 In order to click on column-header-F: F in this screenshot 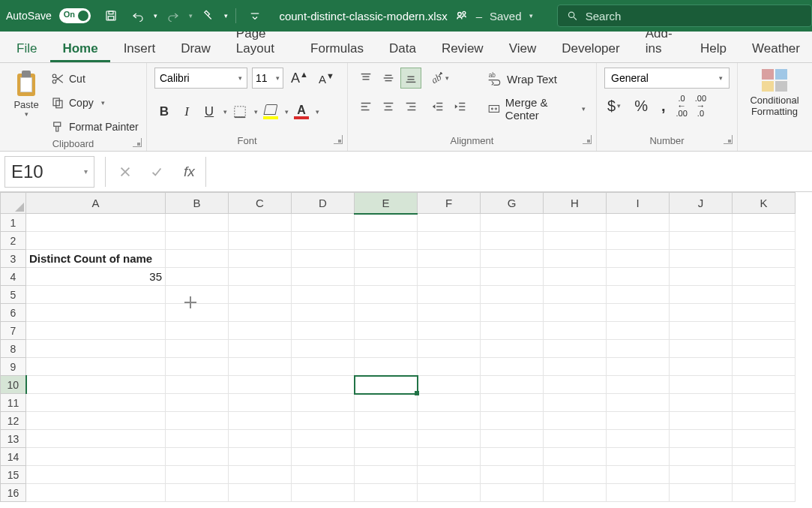, I will do `click(449, 203)`.